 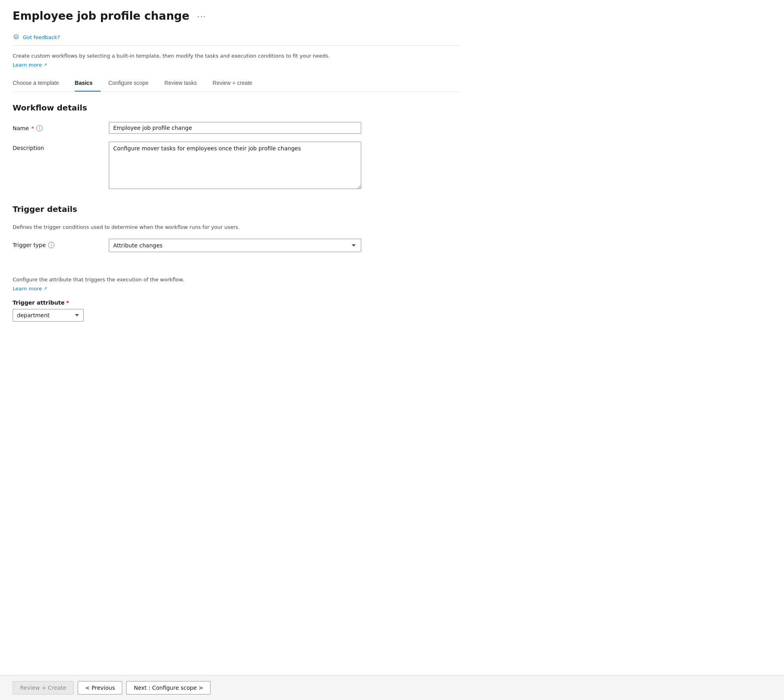 What do you see at coordinates (56, 243) in the screenshot?
I see `trigger-type-label: Trigger type i` at bounding box center [56, 243].